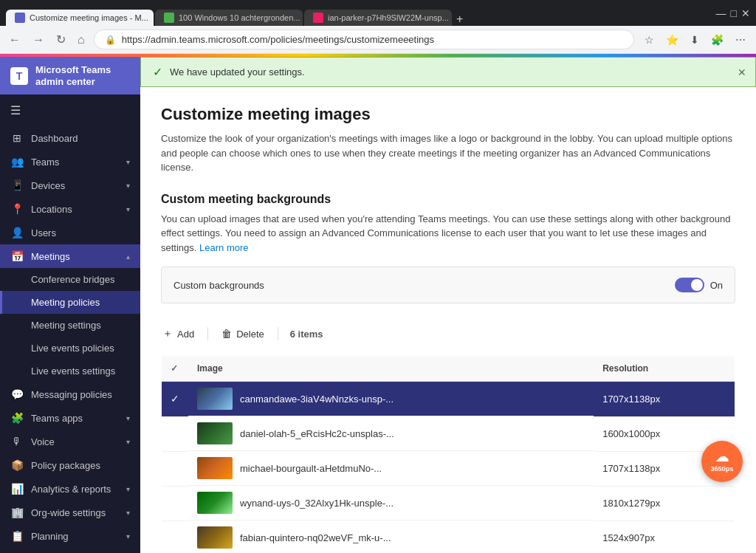 Image resolution: width=756 pixels, height=553 pixels. Describe the element at coordinates (17, 536) in the screenshot. I see `planning-icon: 📋` at that location.